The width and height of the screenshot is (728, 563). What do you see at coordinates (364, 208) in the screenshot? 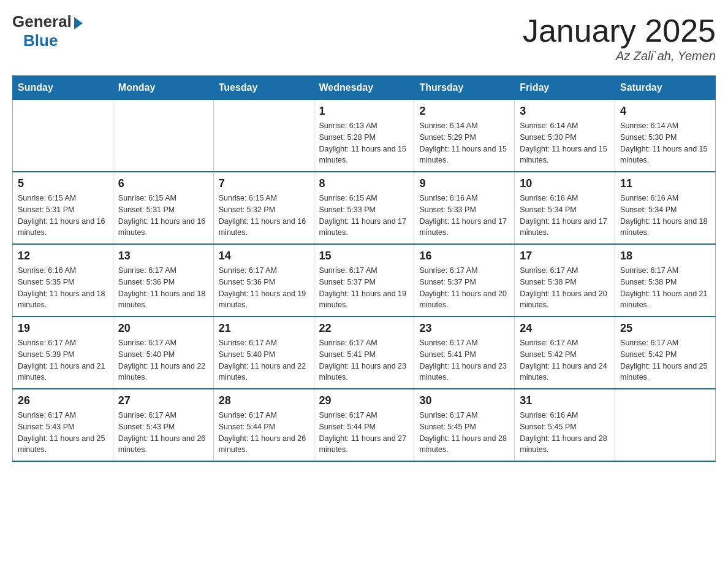
I see `calendar-week-2: 5Sunrise: 6:15 AM Sunset: 5:31 PM Daylig…` at bounding box center [364, 208].